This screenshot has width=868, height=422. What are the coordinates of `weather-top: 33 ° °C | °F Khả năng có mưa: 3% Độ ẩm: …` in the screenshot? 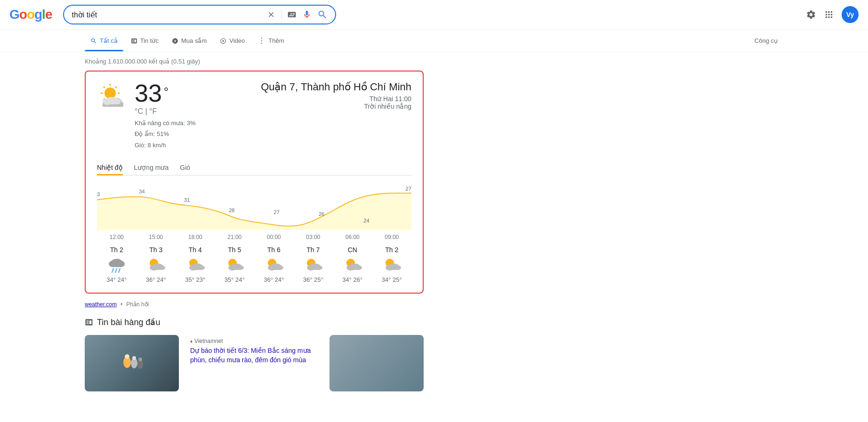 It's located at (254, 116).